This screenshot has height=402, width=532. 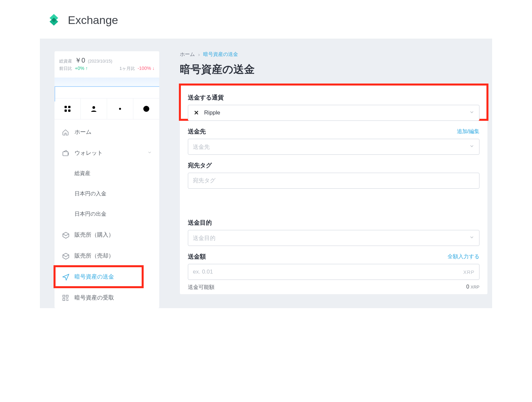 I want to click on total-asset-label: 総資産, so click(x=66, y=61).